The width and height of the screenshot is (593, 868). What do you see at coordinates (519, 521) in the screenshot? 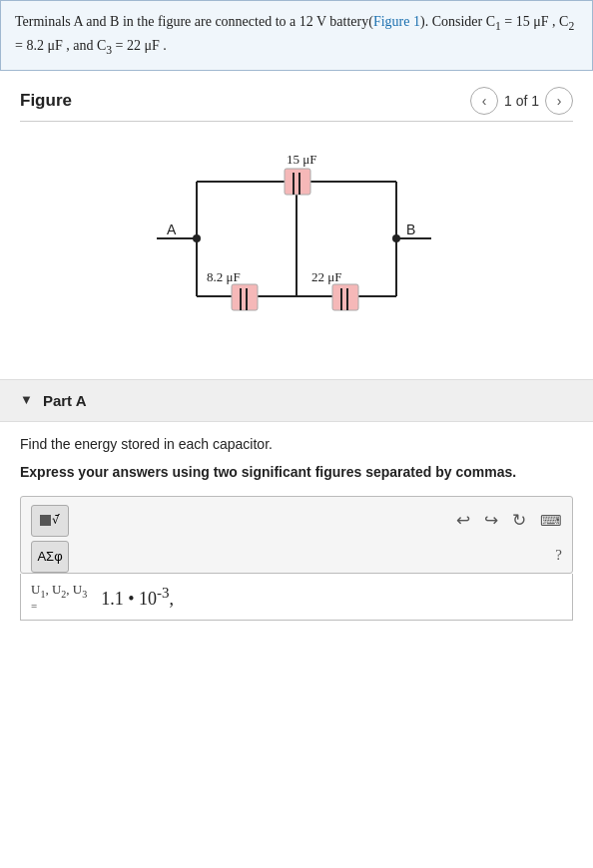
I see `refresh-icon: ↻` at bounding box center [519, 521].